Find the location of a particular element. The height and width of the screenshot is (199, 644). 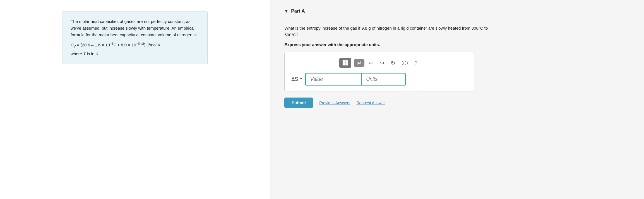

help-button: ? is located at coordinates (416, 63).